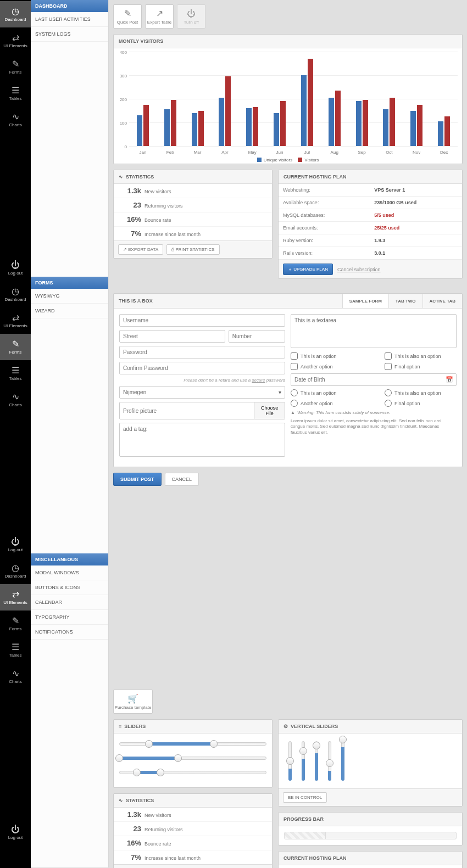 The width and height of the screenshot is (467, 868). I want to click on sidebar-item: MODAL WINDOWS, so click(69, 573).